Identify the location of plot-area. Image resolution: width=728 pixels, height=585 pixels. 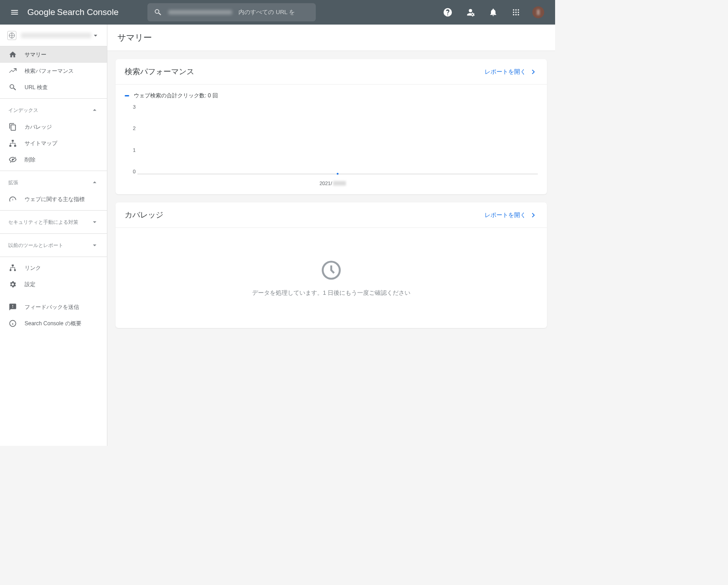
(338, 139).